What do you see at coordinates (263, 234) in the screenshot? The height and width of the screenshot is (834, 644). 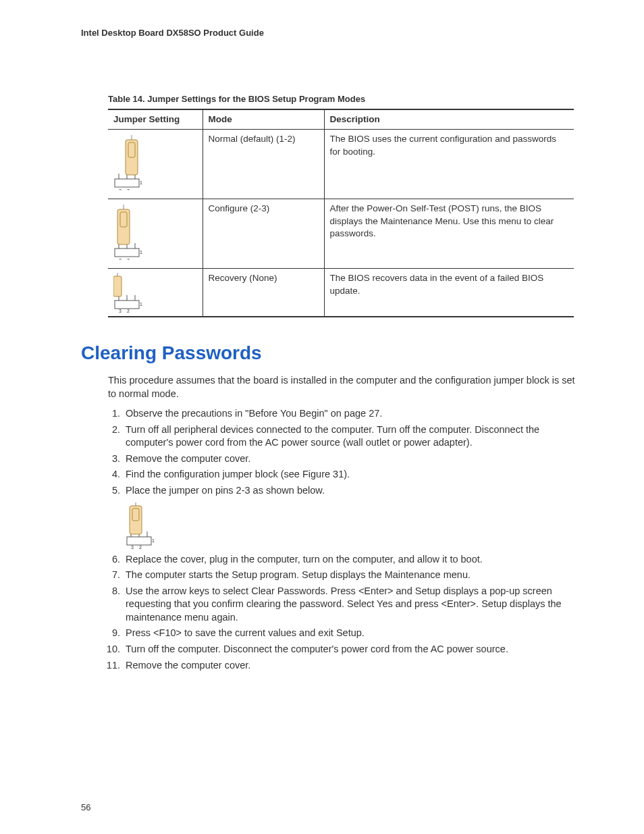 I see `cell-mode: Configure (2-3)` at bounding box center [263, 234].